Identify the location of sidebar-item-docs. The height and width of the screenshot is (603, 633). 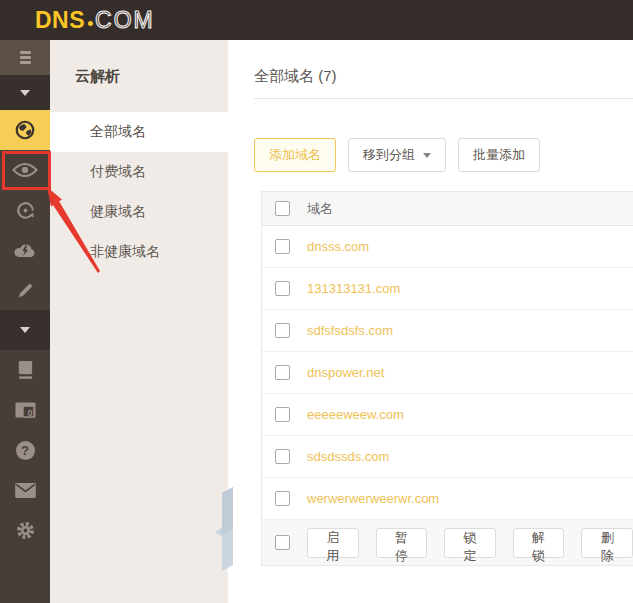
(25, 370).